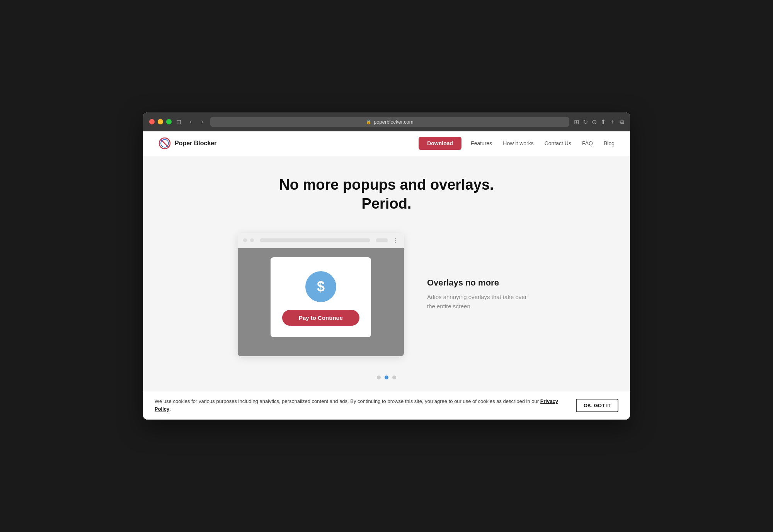  What do you see at coordinates (603, 122) in the screenshot?
I see `share-icon: ⬆` at bounding box center [603, 122].